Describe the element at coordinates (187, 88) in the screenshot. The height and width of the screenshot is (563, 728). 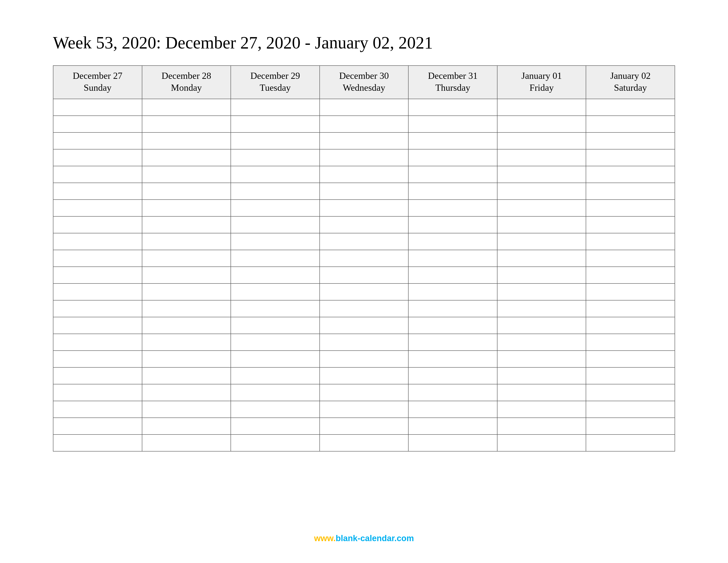
I see `col-day: Monday` at that location.